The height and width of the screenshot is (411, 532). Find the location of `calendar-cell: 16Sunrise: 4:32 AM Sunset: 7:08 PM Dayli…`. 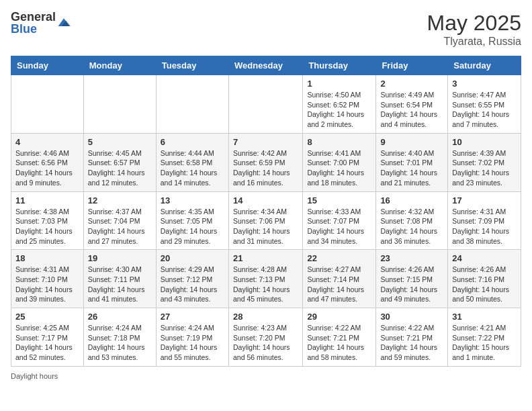

calendar-cell: 16Sunrise: 4:32 AM Sunset: 7:08 PM Dayli… is located at coordinates (412, 220).